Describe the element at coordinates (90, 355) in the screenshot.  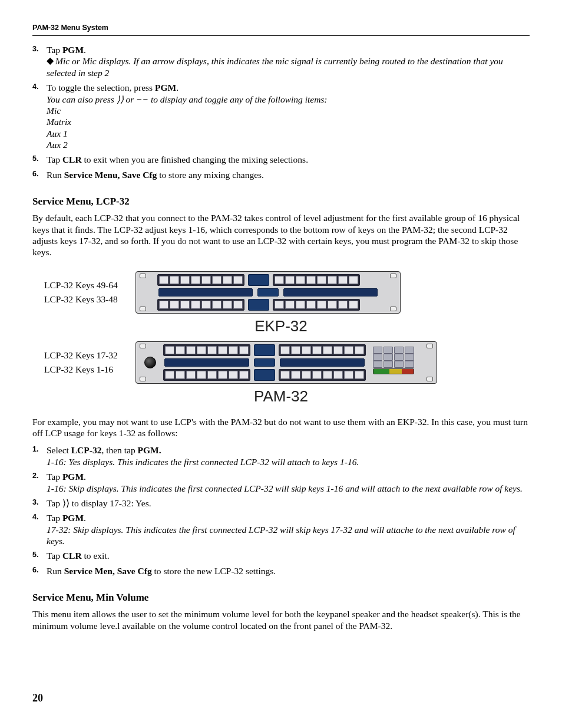
I see `figure-label: LCP-32 Keys 17-32` at that location.